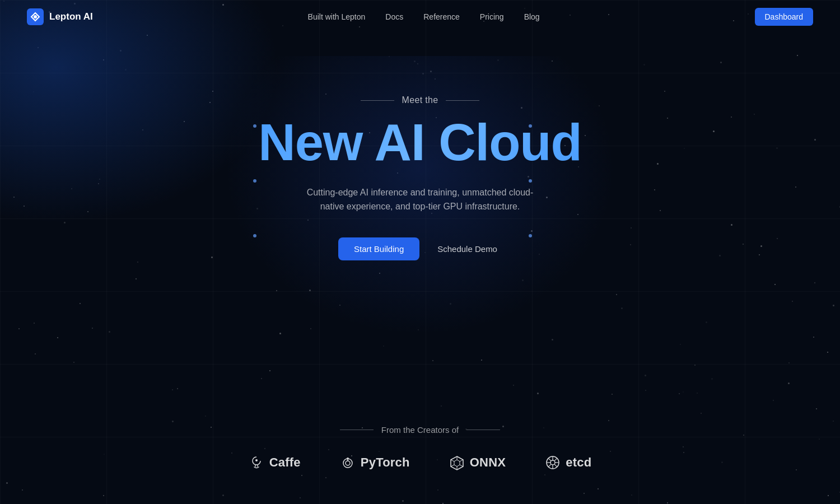 The image size is (840, 504). Describe the element at coordinates (357, 430) in the screenshot. I see `creators-line-left` at that location.